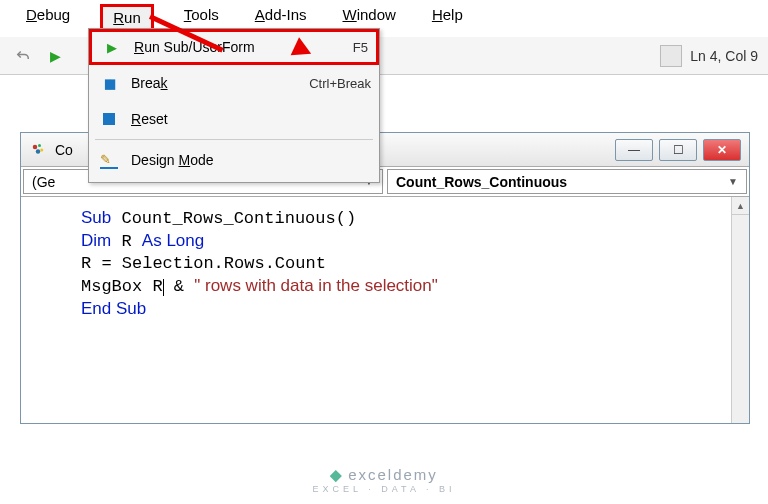 This screenshot has height=504, width=768. I want to click on pause-icon: ▮▮, so click(109, 84).